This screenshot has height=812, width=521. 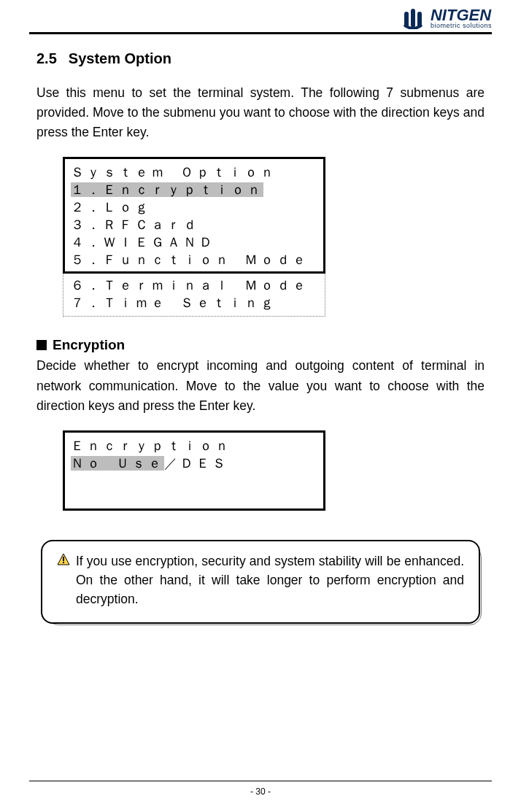 What do you see at coordinates (194, 225) in the screenshot?
I see `lcd-item-rfcard: ３．ＲＦＣａｒｄ` at bounding box center [194, 225].